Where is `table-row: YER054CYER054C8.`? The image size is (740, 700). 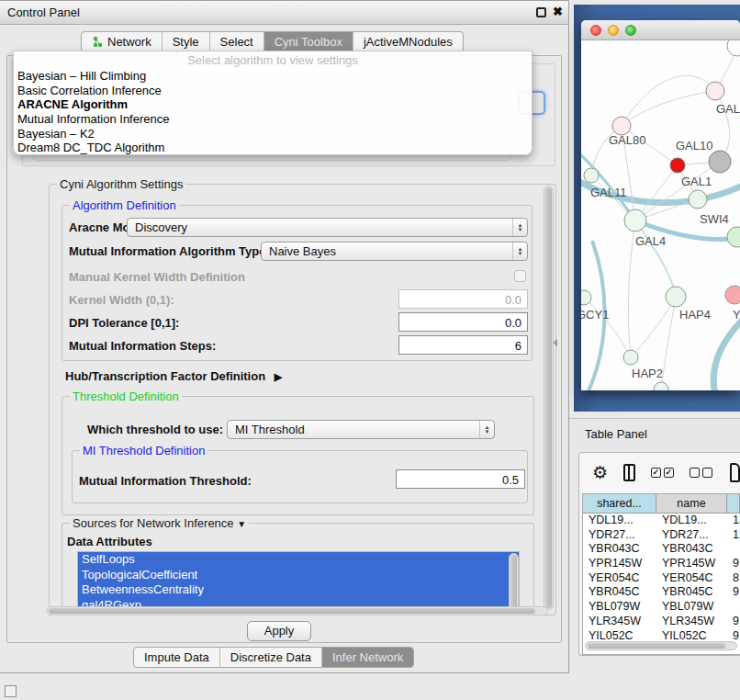
table-row: YER054CYER054C8. is located at coordinates (661, 579).